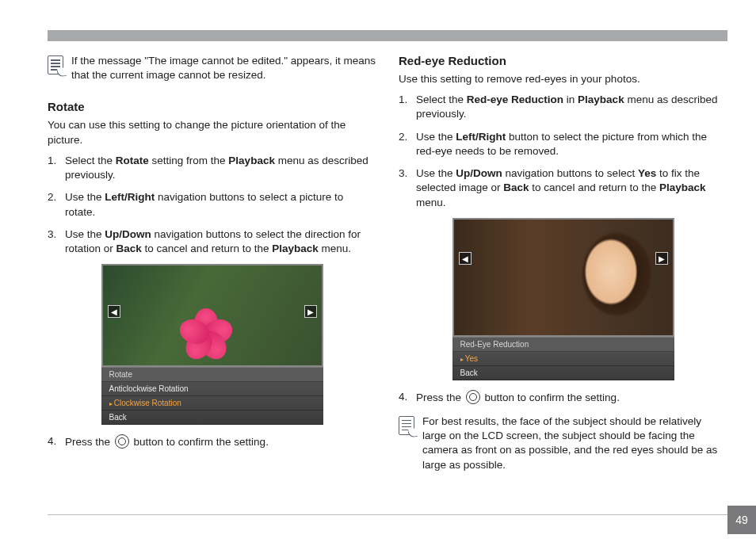  Describe the element at coordinates (206, 323) in the screenshot. I see `flower-illustration` at that location.